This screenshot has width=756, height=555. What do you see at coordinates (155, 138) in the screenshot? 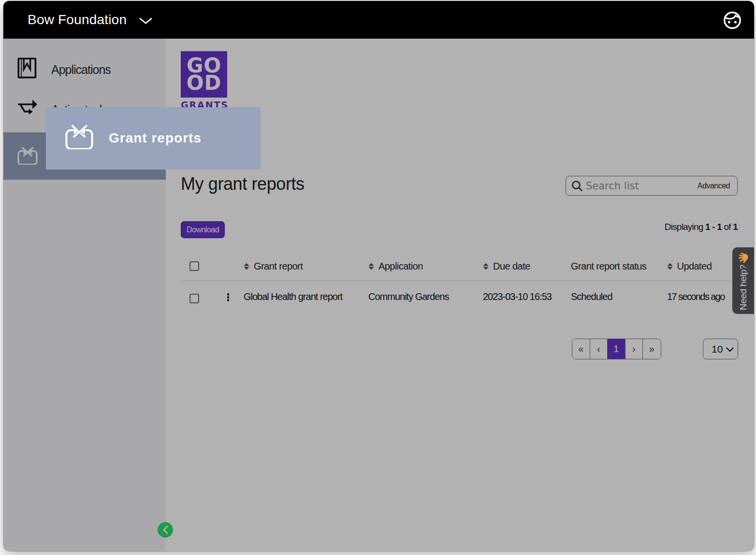
I see `tooltip-label: Grant reports` at bounding box center [155, 138].